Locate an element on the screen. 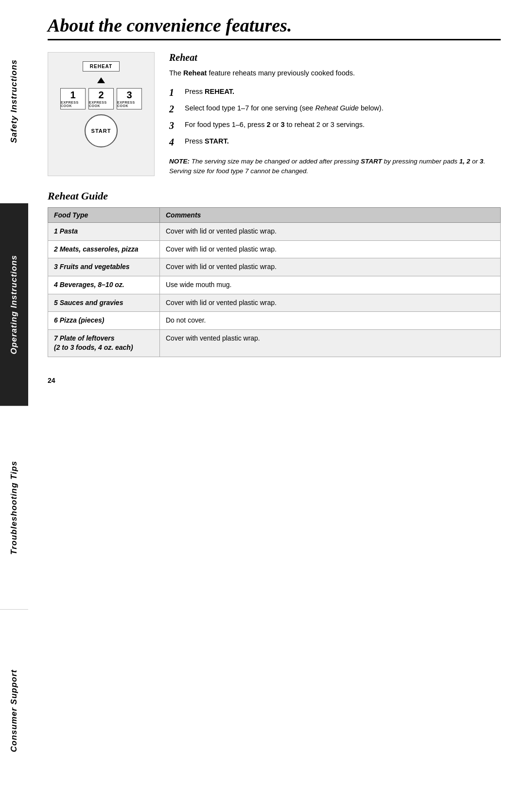 The image size is (525, 812). food-type-cell: 7 Plate of leftovers(2 to 3 foods, 4 oz.… is located at coordinates (104, 343).